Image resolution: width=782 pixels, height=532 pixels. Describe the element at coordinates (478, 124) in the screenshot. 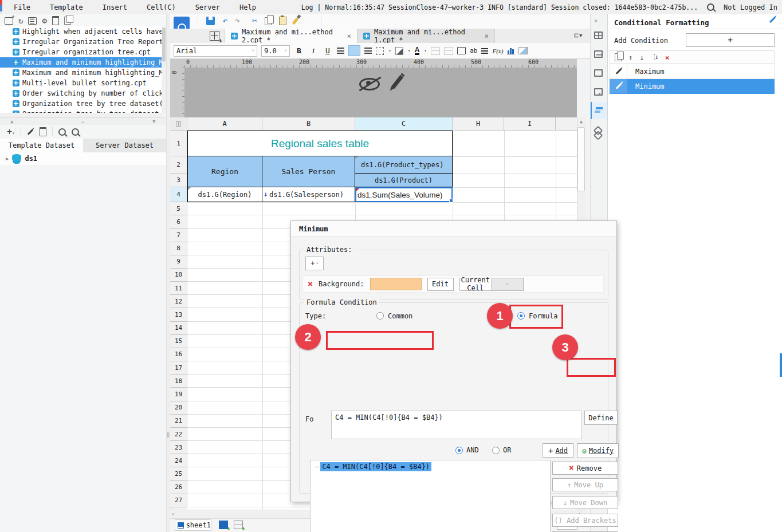

I see `column-header-h: H` at that location.